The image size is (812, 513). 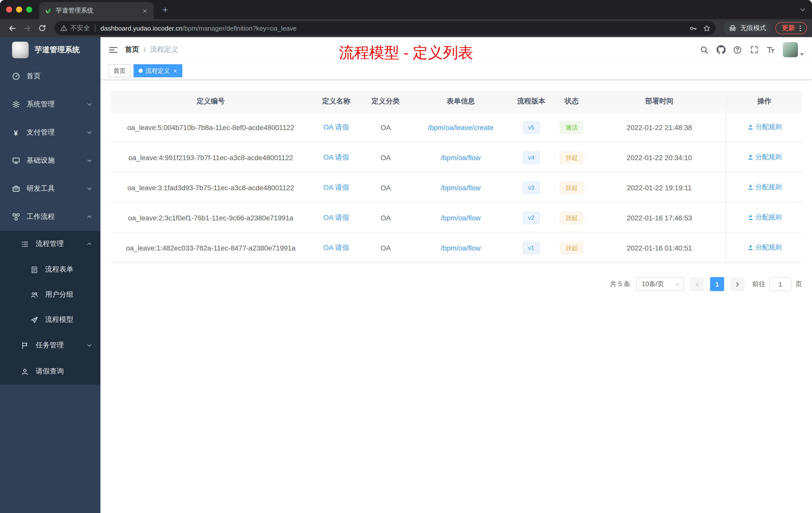 I want to click on close-window-button, so click(x=9, y=9).